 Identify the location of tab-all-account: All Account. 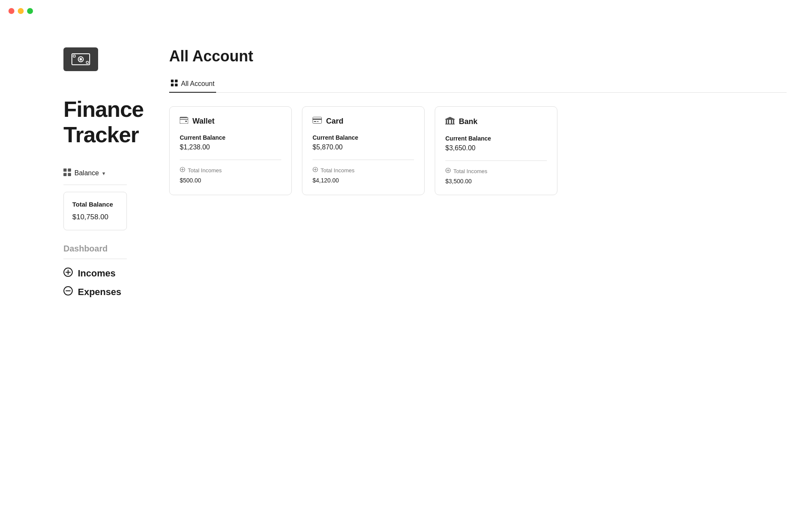
(193, 84).